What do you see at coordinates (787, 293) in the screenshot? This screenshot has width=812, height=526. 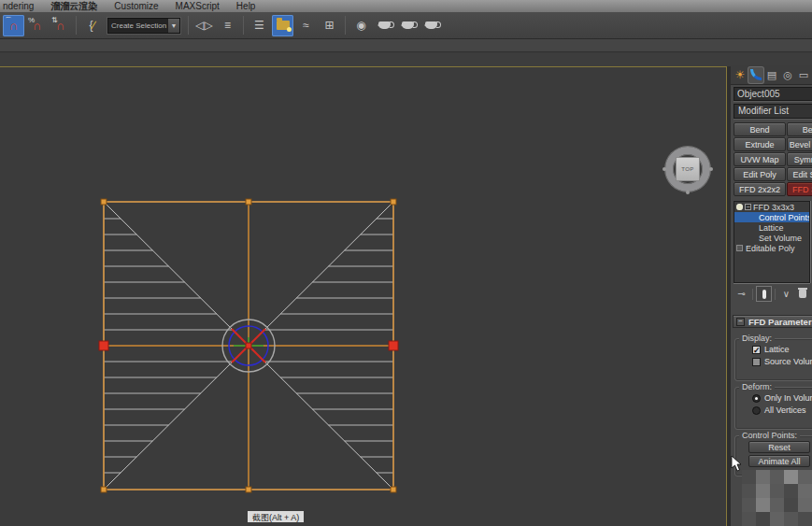 I see `make-unique-icon: ∨` at bounding box center [787, 293].